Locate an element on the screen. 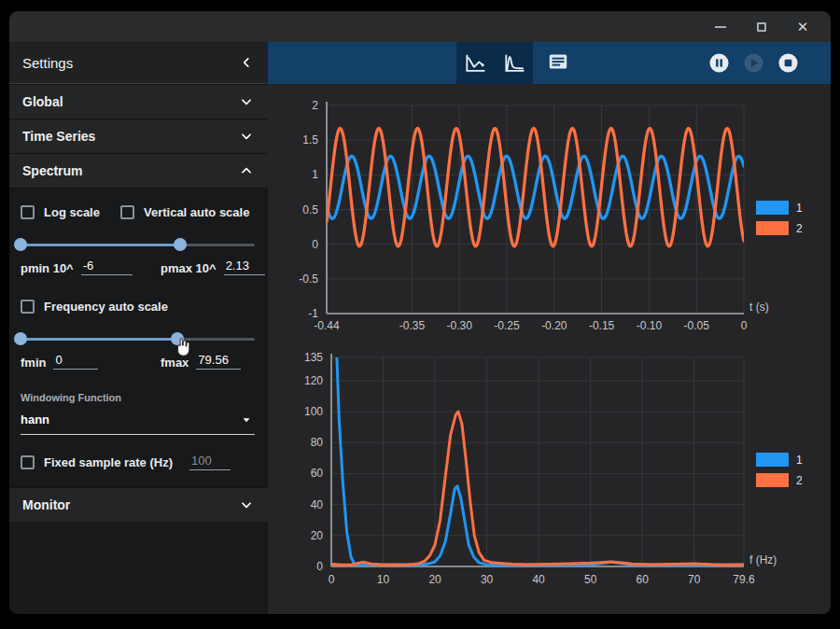 This screenshot has height=629, width=840. sidebar-section-time-series: Time Series is located at coordinates (138, 136).